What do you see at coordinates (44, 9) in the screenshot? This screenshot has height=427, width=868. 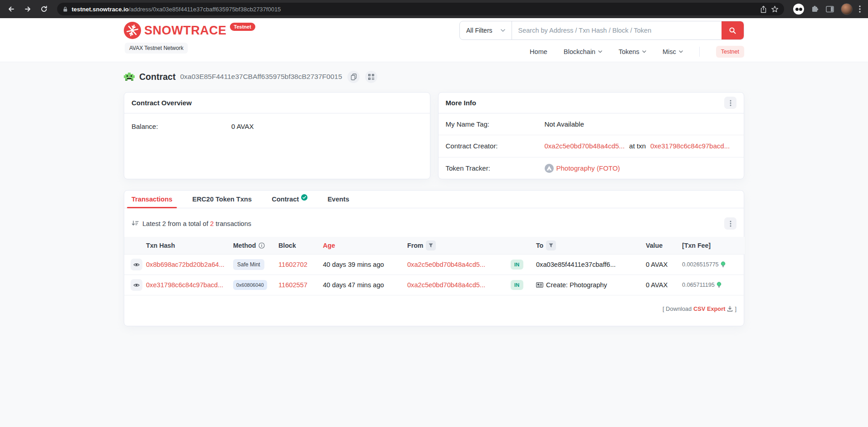 I see `reload-icon` at bounding box center [44, 9].